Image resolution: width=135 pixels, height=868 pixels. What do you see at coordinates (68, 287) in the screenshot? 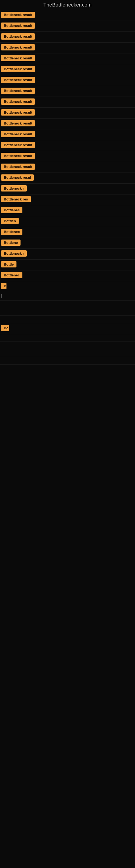
I see `list-item: B` at bounding box center [68, 287].